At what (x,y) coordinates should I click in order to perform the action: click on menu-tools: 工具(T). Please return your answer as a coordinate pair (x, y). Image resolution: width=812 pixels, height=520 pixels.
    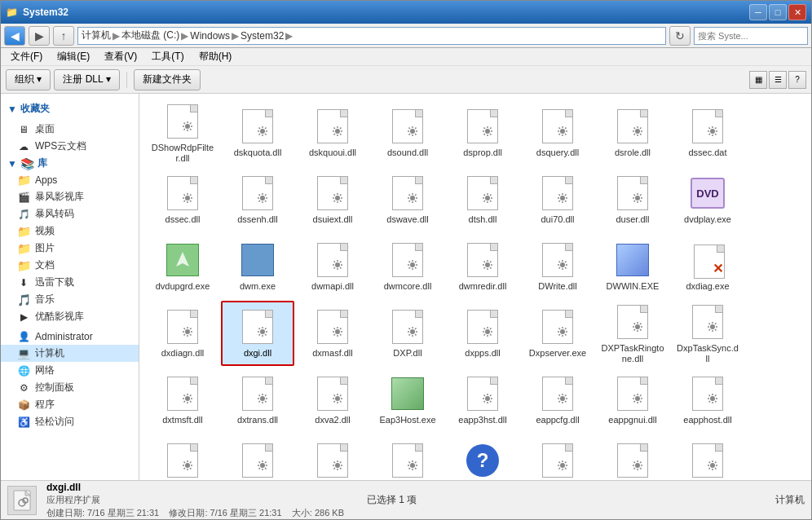
    Looking at the image, I should click on (168, 57).